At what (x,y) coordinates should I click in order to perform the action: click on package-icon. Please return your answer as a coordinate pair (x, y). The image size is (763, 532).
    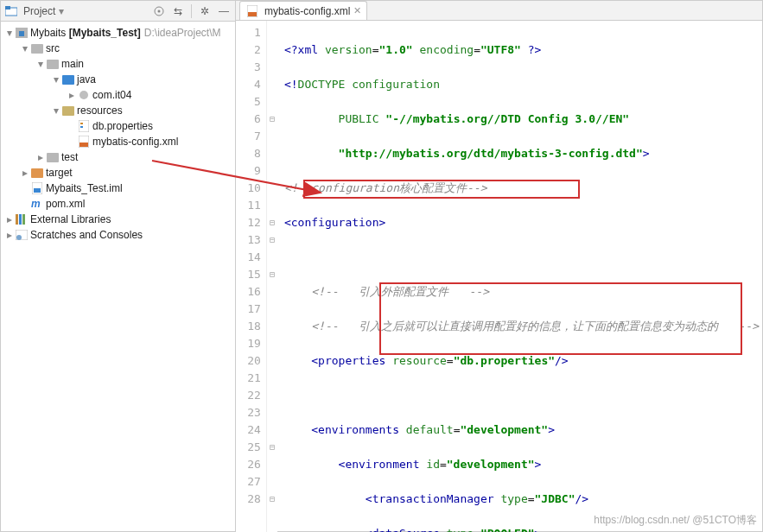
    Looking at the image, I should click on (84, 95).